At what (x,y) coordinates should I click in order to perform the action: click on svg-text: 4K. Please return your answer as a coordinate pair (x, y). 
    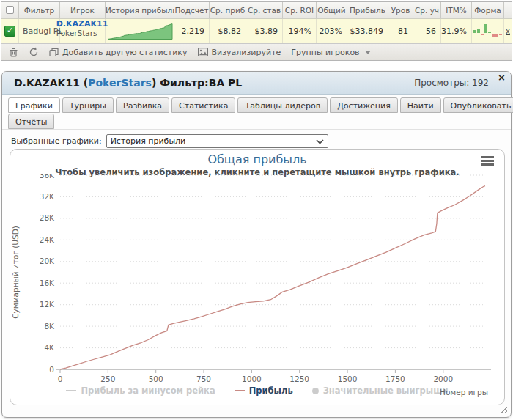
    Looking at the image, I should click on (50, 347).